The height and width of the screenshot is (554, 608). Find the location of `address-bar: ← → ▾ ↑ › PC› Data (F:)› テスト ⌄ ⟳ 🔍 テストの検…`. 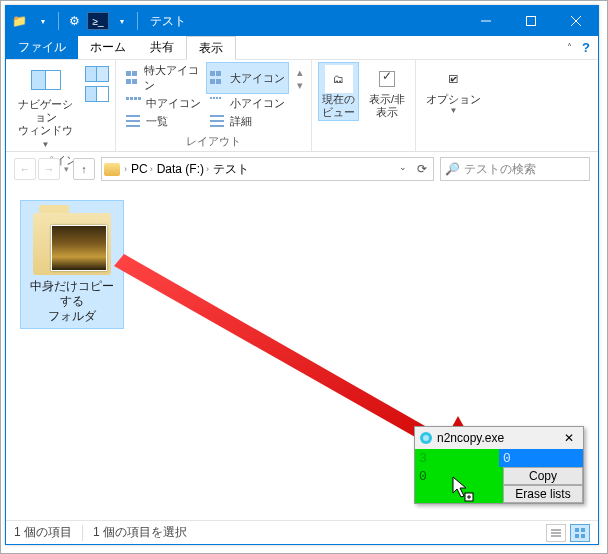

address-bar: ← → ▾ ↑ › PC› Data (F:)› テスト ⌄ ⟳ 🔍 テストの検… is located at coordinates (302, 169).